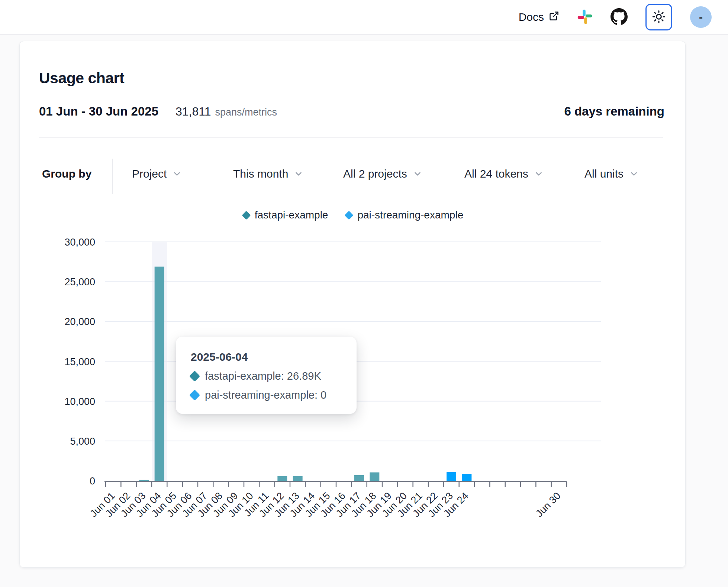 The image size is (728, 587). What do you see at coordinates (80, 362) in the screenshot?
I see `y-axis-tick-label: 15,000` at bounding box center [80, 362].